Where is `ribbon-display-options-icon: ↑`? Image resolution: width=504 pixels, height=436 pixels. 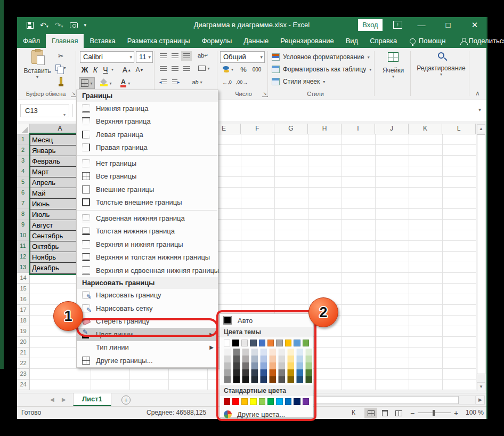 ribbon-display-options-icon: ↑ is located at coordinates (397, 25).